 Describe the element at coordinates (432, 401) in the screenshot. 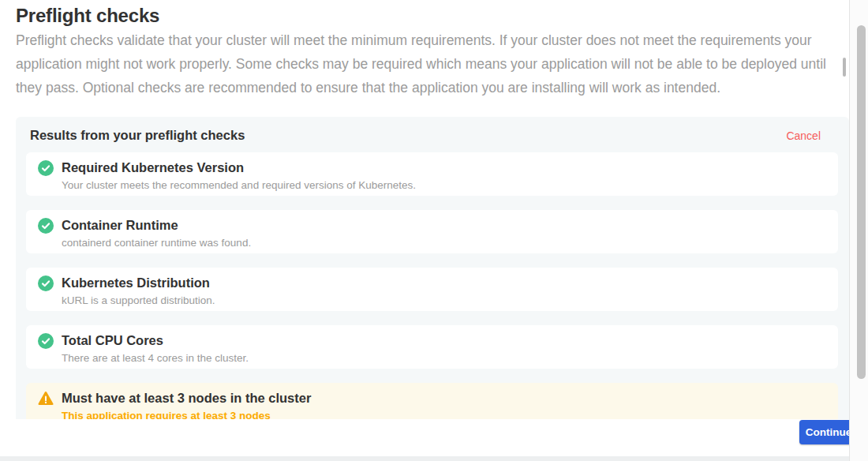

I see `check-result-row: Must have at least 3 nodes in the cluste…` at that location.